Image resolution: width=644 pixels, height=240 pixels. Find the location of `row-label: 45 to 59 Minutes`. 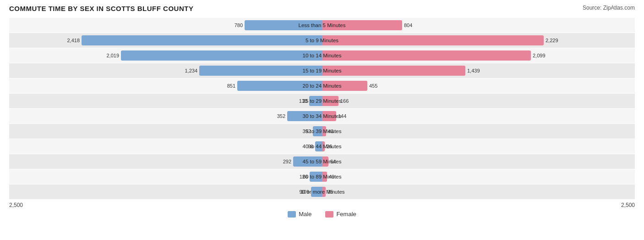

row-label: 45 to 59 Minutes is located at coordinates (322, 162).